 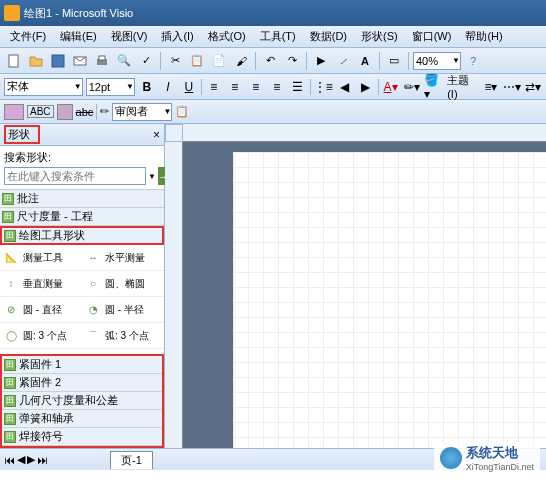 I want to click on shape-circle-radius: ◔圆 - 半径, so click(x=123, y=310).